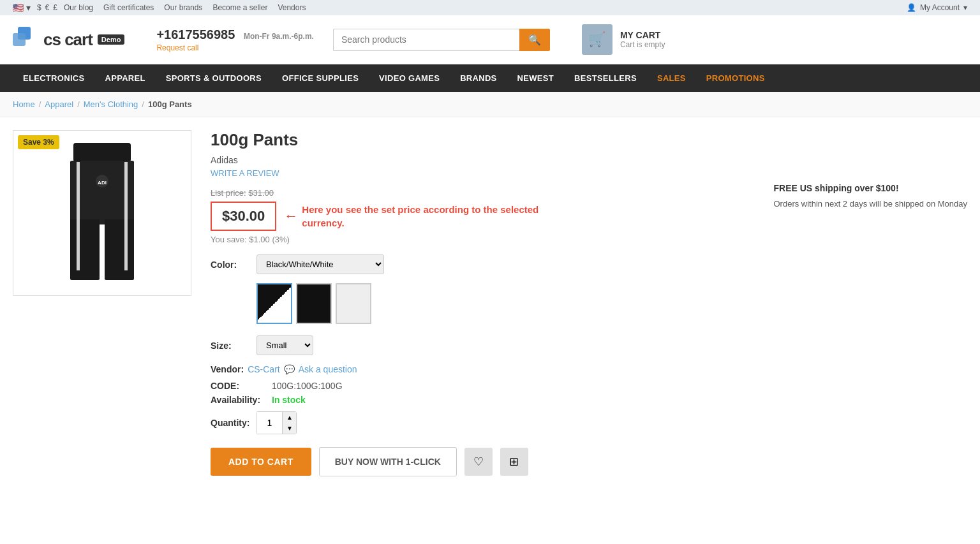  What do you see at coordinates (320, 78) in the screenshot?
I see `nav-office: OFFICE SUPPLIES` at bounding box center [320, 78].